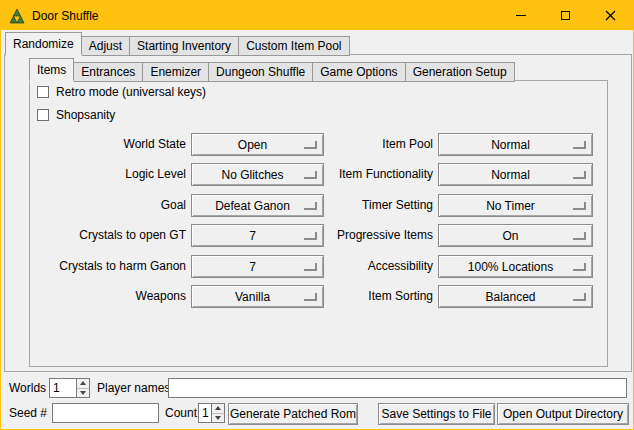 This screenshot has width=634, height=430. I want to click on inner-tab-bar: Items Entrances Enemizer Dungeon Shuffle…, so click(272, 70).